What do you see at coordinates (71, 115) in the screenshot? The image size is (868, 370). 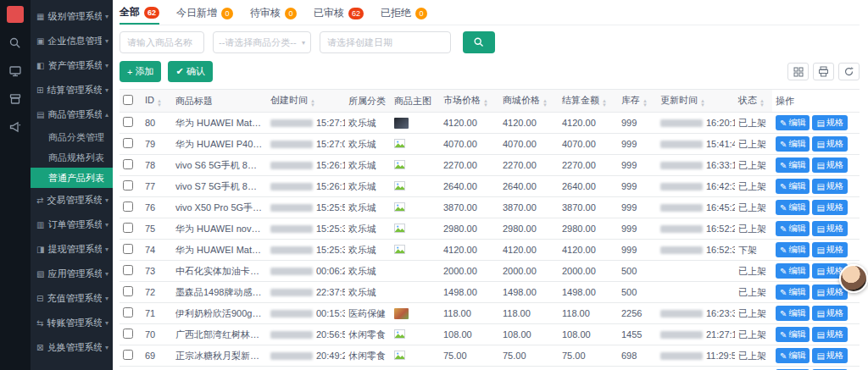 I see `menu-item: ▤商品管理系统▴` at bounding box center [71, 115].